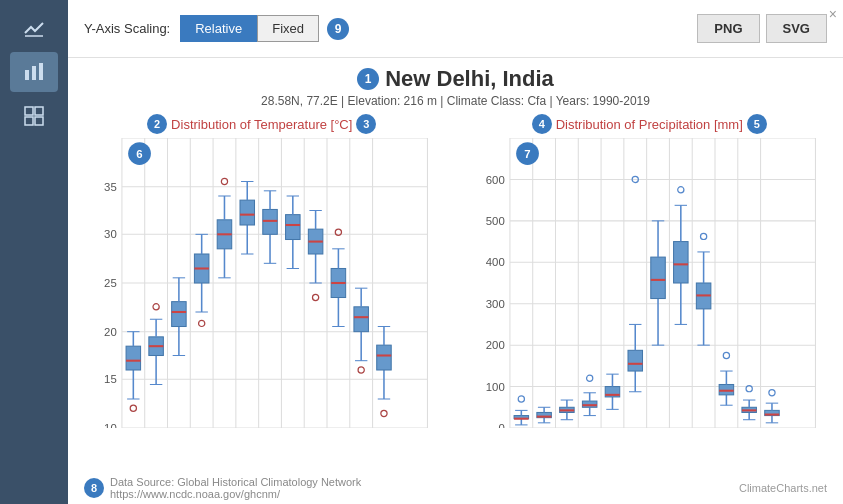 The width and height of the screenshot is (843, 504). What do you see at coordinates (236, 494) in the screenshot?
I see `footer-source-line2: https://www.ncdc.noaa.gov/ghcnm/` at bounding box center [236, 494].